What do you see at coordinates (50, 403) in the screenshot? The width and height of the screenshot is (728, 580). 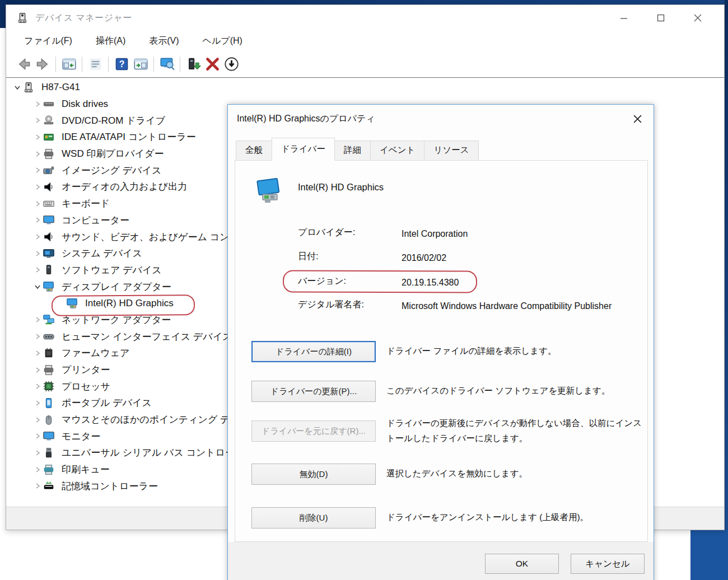 I see `portable-device-icon` at bounding box center [50, 403].